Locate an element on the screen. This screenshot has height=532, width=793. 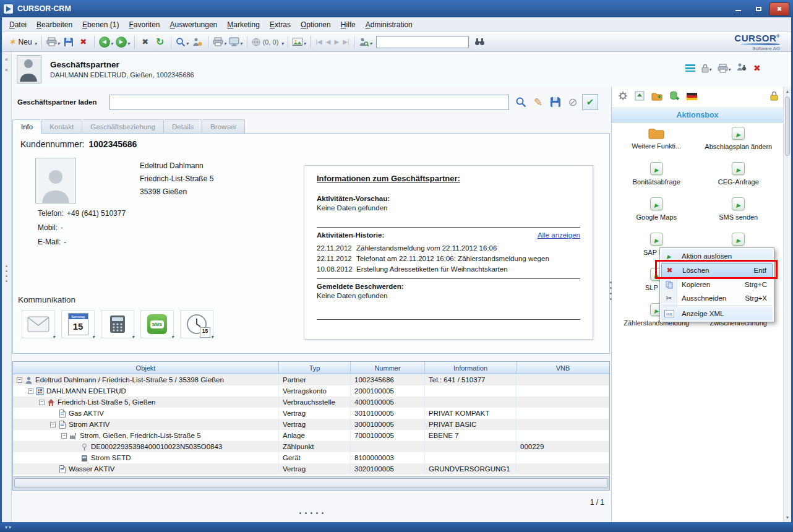
phone-button is located at coordinates (118, 324).